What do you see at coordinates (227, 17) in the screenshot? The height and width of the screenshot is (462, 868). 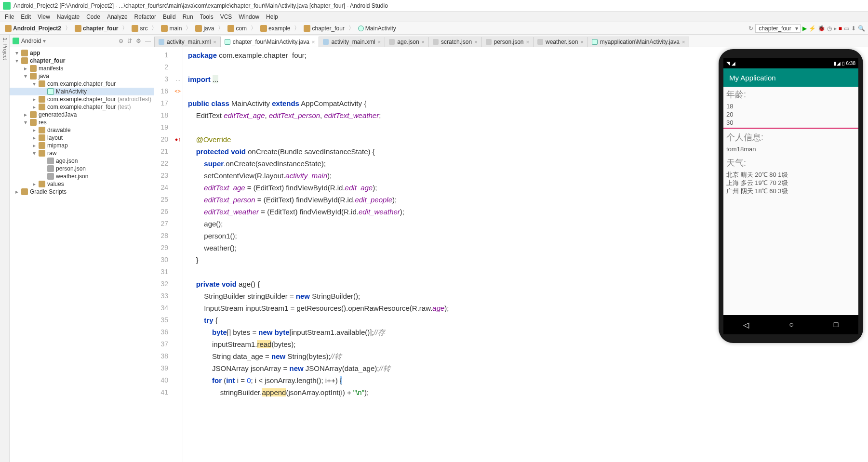 I see `menu-vcs: VCS` at bounding box center [227, 17].